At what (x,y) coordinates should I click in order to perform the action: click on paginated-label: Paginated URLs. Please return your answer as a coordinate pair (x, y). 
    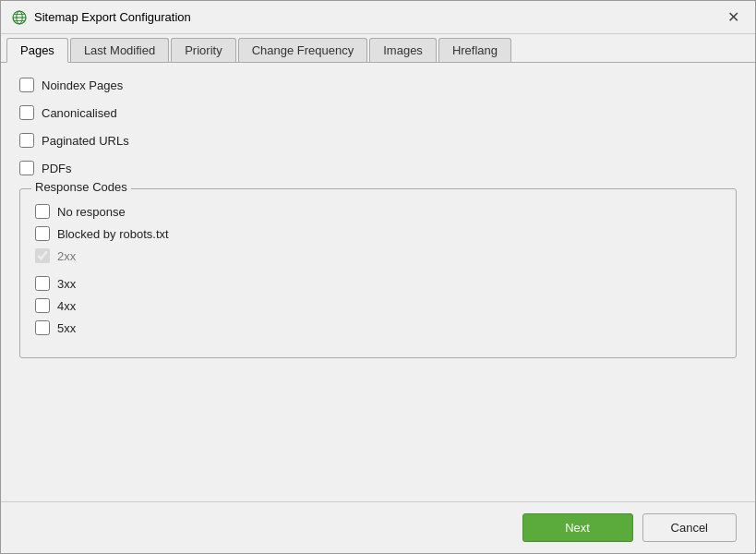
    Looking at the image, I should click on (85, 140).